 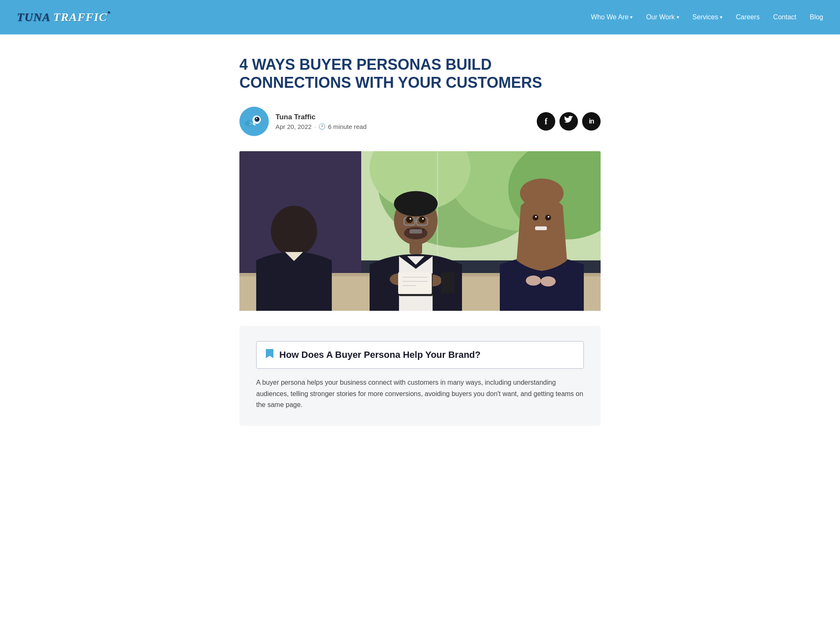 I want to click on article-title: 4 WAYS BUYER PERSONAS BUILD CONNECTIONS …, so click(x=420, y=74).